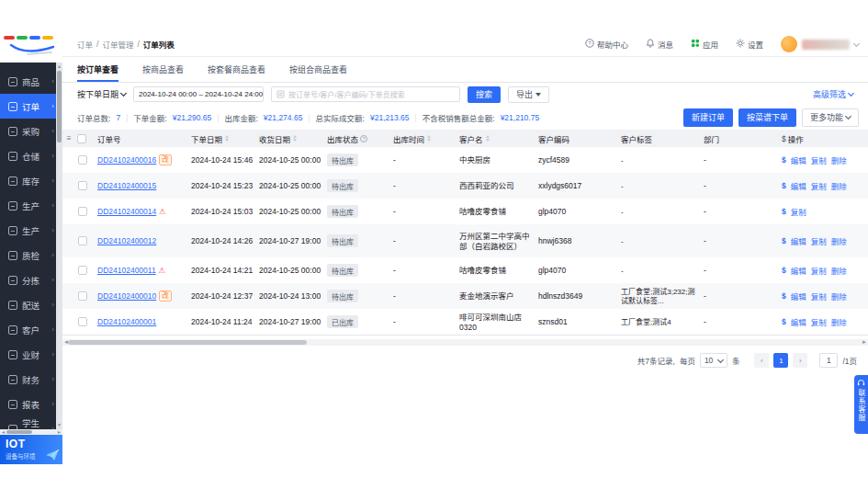 This screenshot has height=501, width=868. What do you see at coordinates (318, 73) in the screenshot?
I see `tab-4: 按组合商品查看` at bounding box center [318, 73].